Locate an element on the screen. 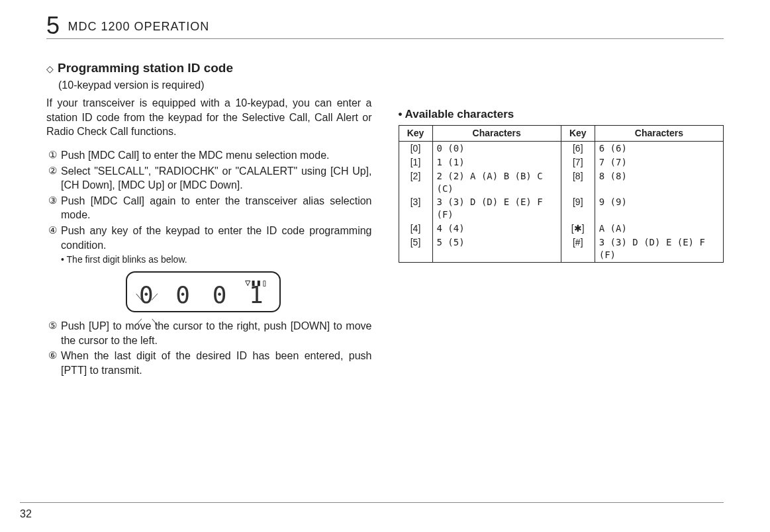  step-number-icon: ⑤ is located at coordinates (52, 326).